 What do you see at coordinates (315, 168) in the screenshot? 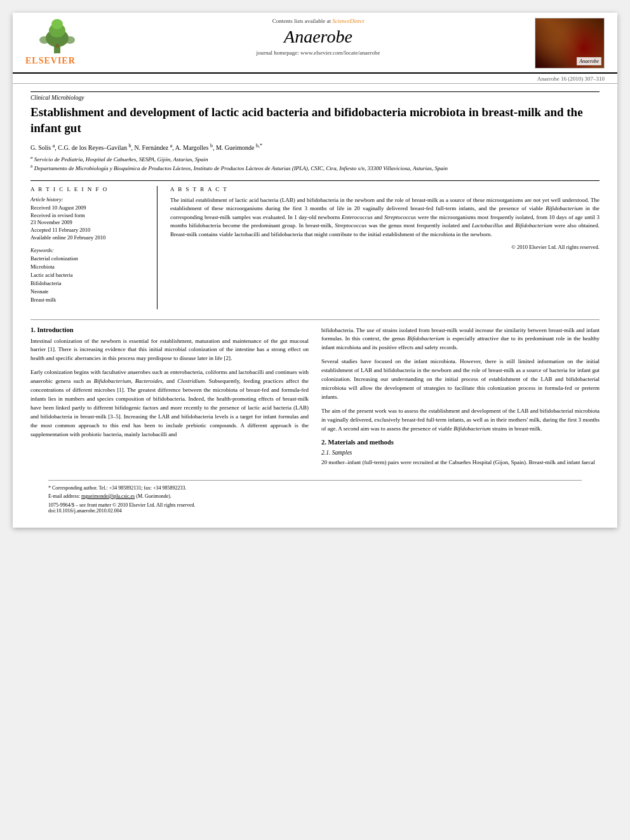
I see `affiliation-b: b Departamento de Microbiología y Bioquí…` at bounding box center [315, 168].